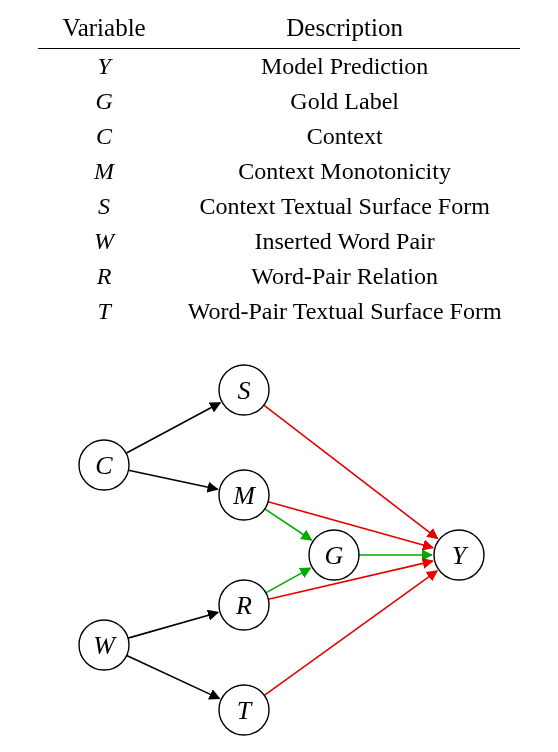  Describe the element at coordinates (244, 390) in the screenshot. I see `node-label: S` at that location.